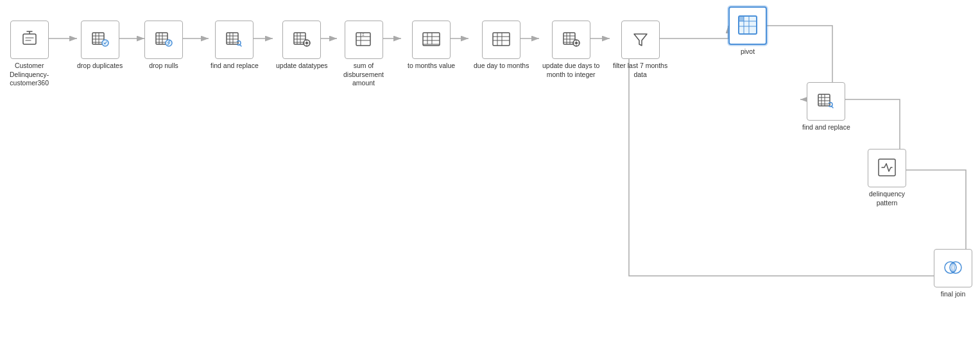 This screenshot has width=980, height=358. Describe the element at coordinates (235, 66) in the screenshot. I see `node-label-n4: find and replace` at that location.